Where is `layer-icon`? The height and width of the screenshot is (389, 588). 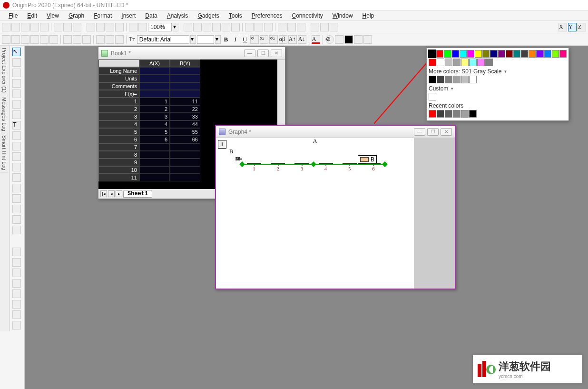 layer-icon is located at coordinates (17, 273).